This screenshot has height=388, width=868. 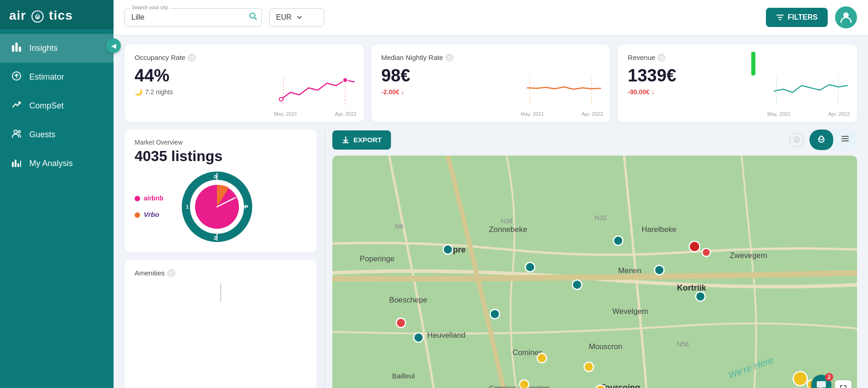 What do you see at coordinates (57, 15) in the screenshot?
I see `logo-area: air tics` at bounding box center [57, 15].